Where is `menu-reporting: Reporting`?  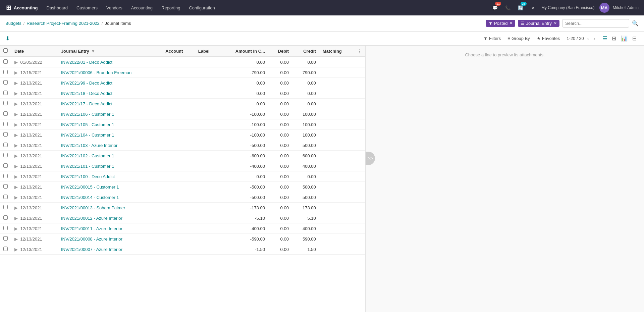
menu-reporting: Reporting is located at coordinates (171, 8).